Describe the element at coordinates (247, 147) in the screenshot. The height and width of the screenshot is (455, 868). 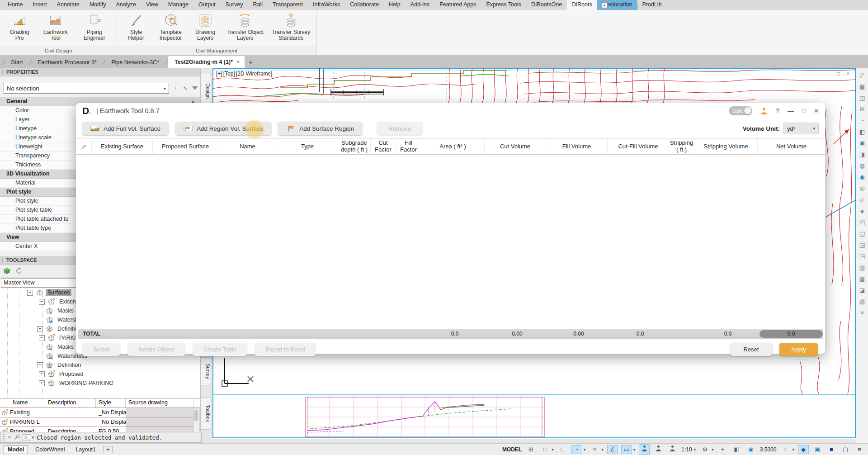
I see `column-header: Name` at that location.